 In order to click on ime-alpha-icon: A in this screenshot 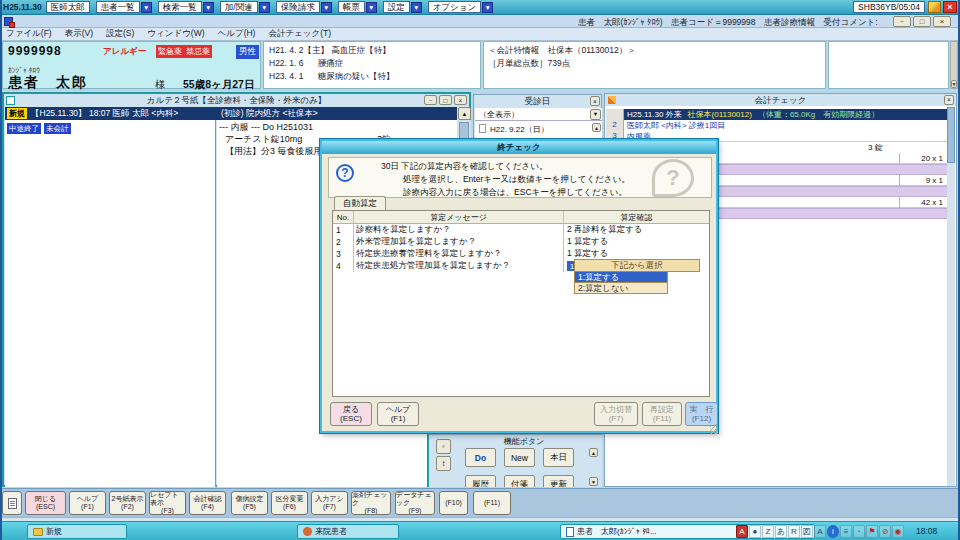, I will do `click(820, 532)`.